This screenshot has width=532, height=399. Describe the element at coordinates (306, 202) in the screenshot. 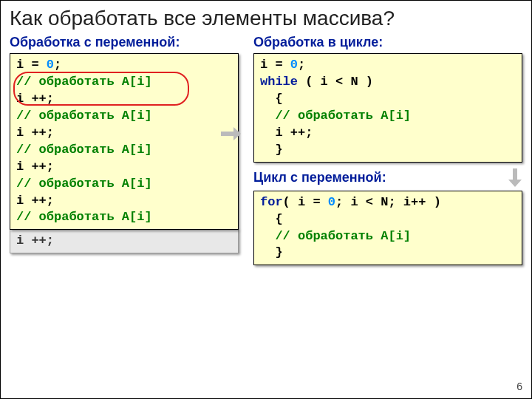

I see `code-text: ( i =` at that location.